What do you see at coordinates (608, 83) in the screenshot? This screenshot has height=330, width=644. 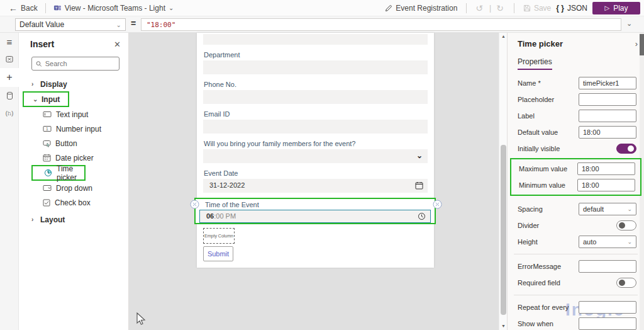 I see `name-field` at bounding box center [608, 83].